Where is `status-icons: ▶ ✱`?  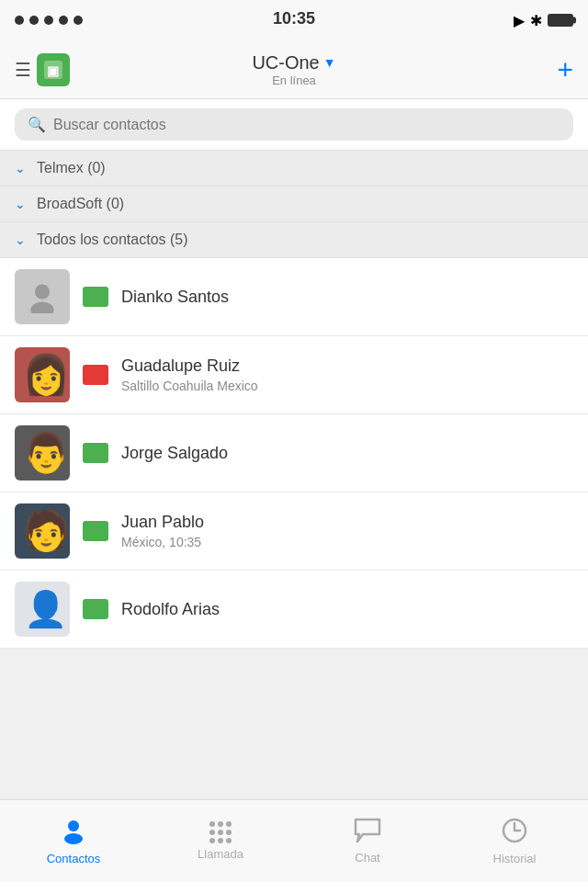
status-icons: ▶ ✱ is located at coordinates (544, 20).